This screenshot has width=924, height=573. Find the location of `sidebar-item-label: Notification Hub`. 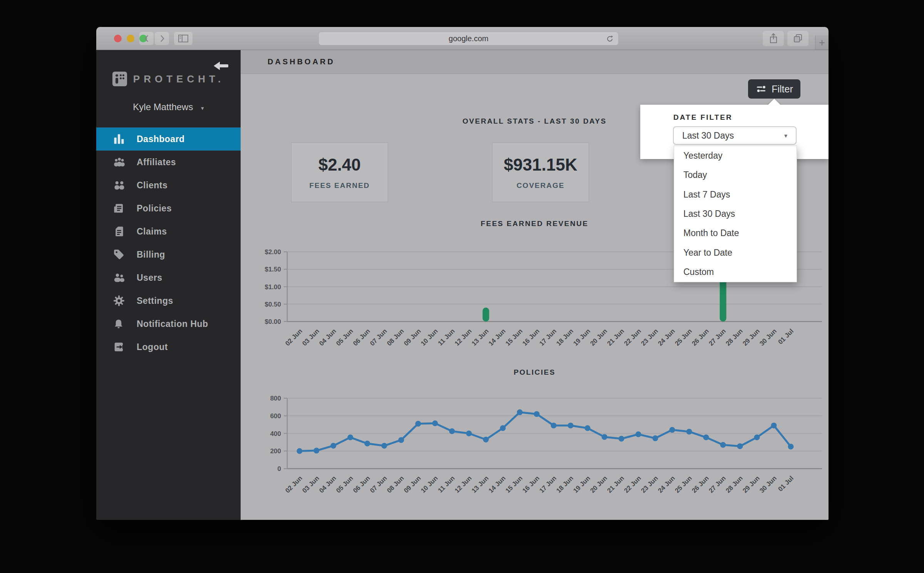

sidebar-item-label: Notification Hub is located at coordinates (172, 324).